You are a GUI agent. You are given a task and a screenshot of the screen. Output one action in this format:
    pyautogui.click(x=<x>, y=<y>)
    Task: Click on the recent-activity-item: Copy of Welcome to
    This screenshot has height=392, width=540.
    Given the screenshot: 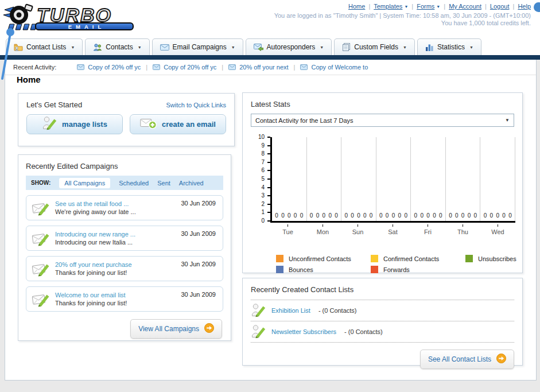 What is the action you would take?
    pyautogui.click(x=334, y=67)
    